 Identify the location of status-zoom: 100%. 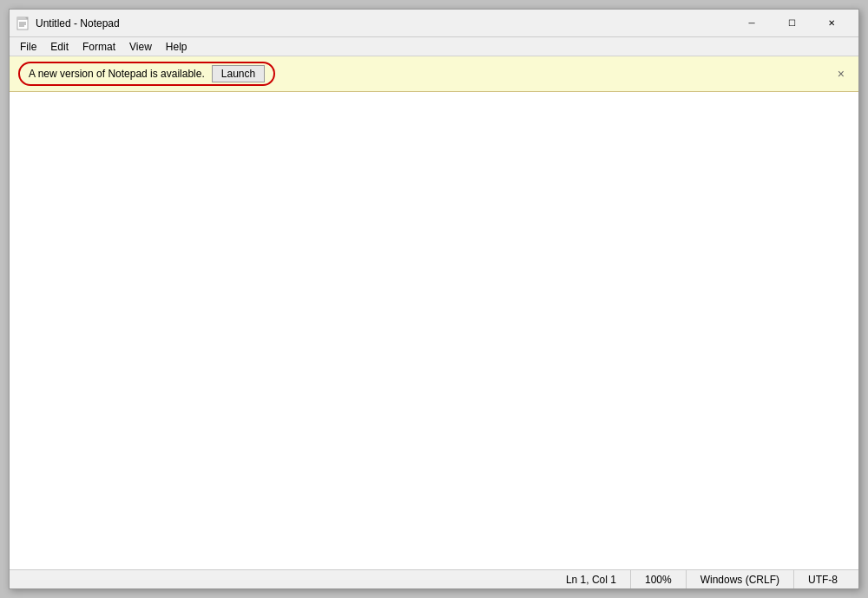
(658, 580).